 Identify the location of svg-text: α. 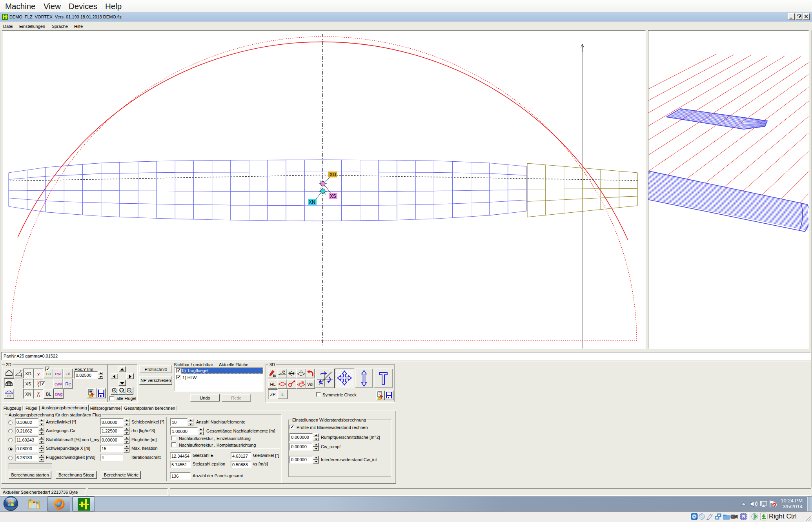
(283, 371).